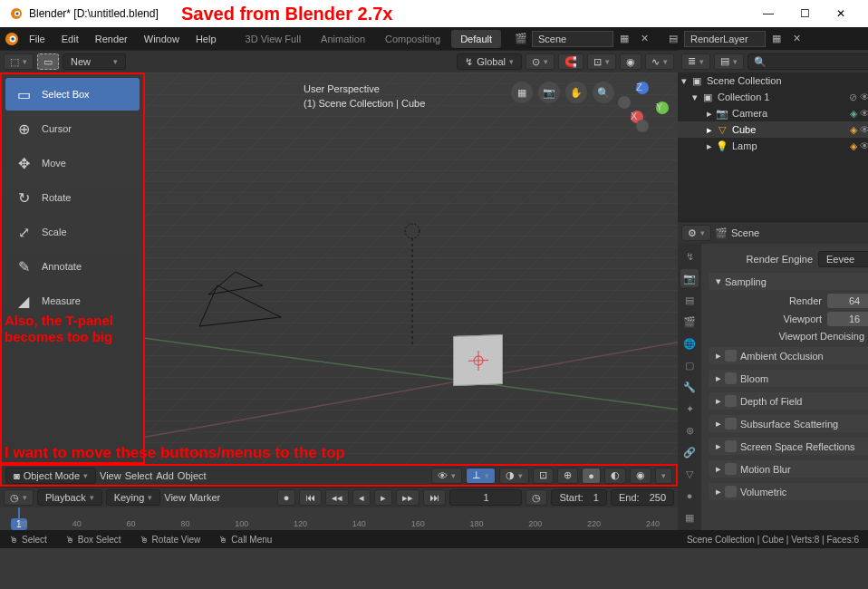 The height and width of the screenshot is (589, 868). Describe the element at coordinates (776, 39) in the screenshot. I see `browse-rl-icon: ▦` at that location.